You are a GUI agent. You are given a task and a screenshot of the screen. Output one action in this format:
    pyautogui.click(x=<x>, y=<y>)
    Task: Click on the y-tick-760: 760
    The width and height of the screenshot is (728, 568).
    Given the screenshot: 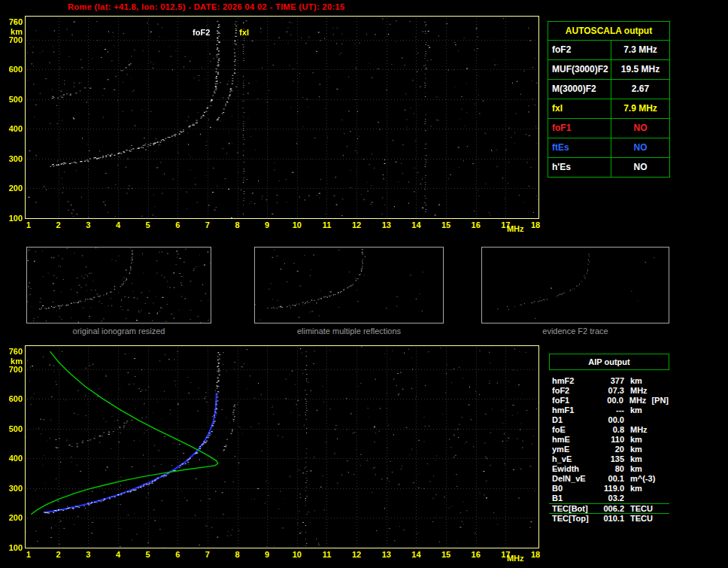 What is the action you would take?
    pyautogui.click(x=12, y=351)
    